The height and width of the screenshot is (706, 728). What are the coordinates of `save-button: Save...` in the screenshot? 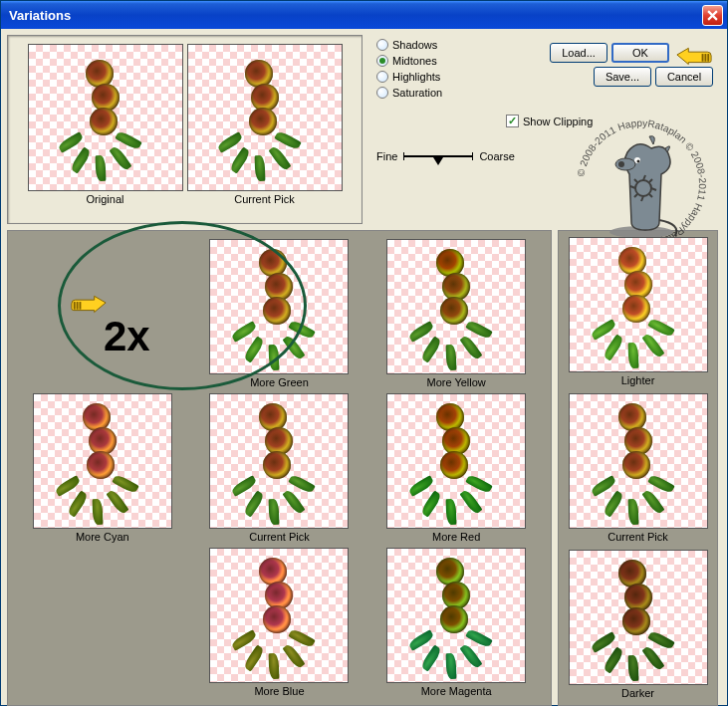 It's located at (622, 77).